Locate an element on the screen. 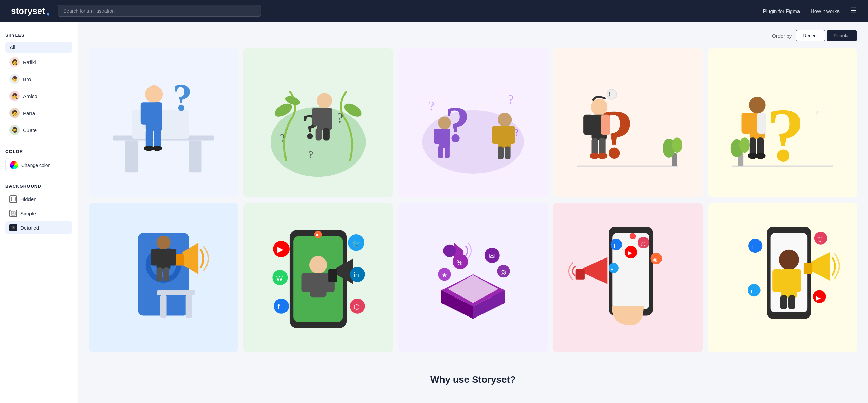  hamburger-icon: ☰ is located at coordinates (854, 11).